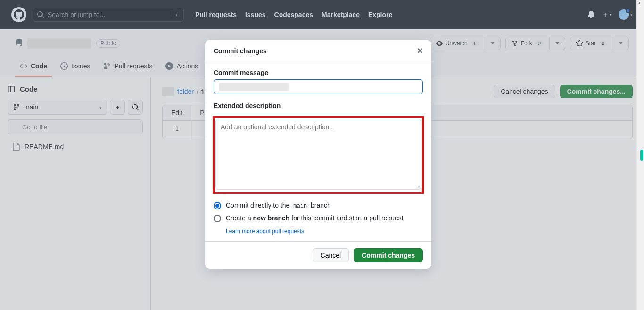 The image size is (644, 310). Describe the element at coordinates (318, 73) in the screenshot. I see `commit-message-label: Commit message` at that location.